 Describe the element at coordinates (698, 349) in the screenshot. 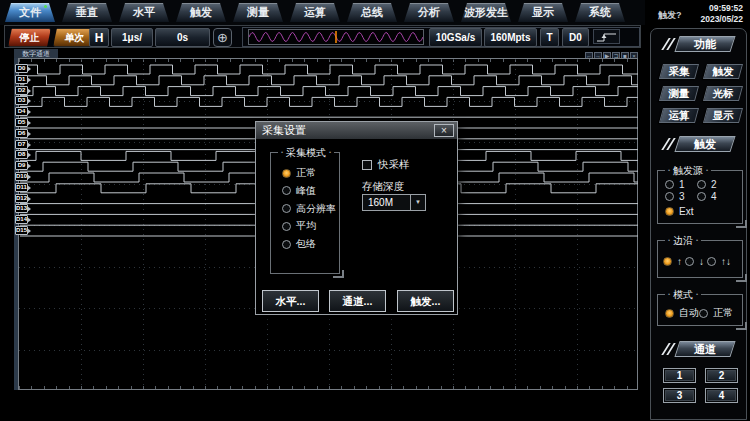

I see `channel-header: 通道` at that location.